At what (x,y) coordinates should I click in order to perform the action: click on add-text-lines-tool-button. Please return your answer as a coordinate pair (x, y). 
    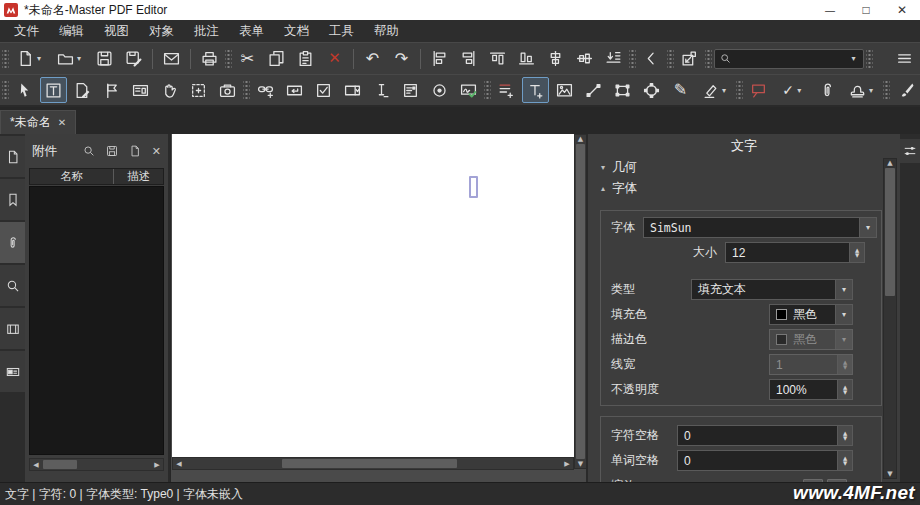
    Looking at the image, I should click on (506, 90).